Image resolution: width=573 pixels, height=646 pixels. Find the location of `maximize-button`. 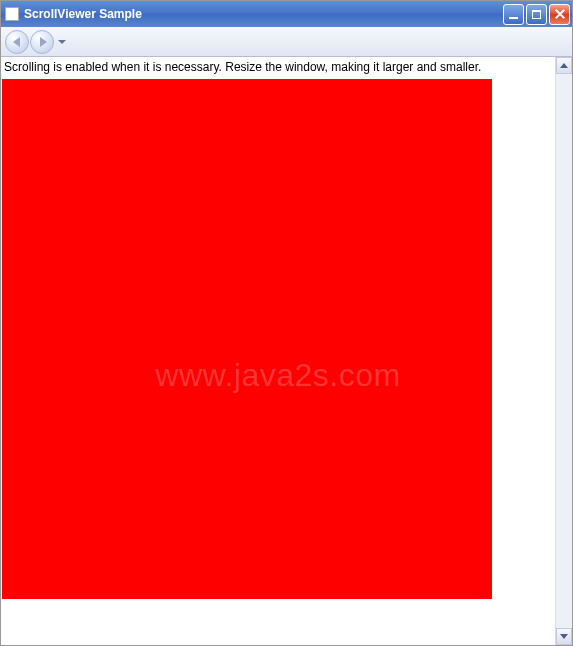

maximize-button is located at coordinates (536, 14).